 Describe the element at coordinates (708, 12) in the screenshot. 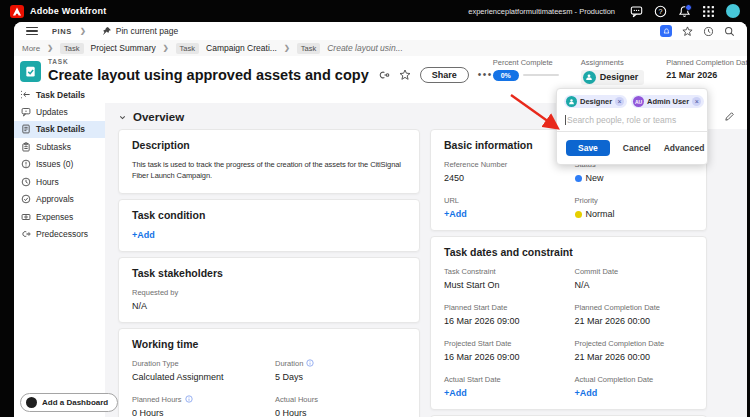

I see `app-switcher-icon` at that location.